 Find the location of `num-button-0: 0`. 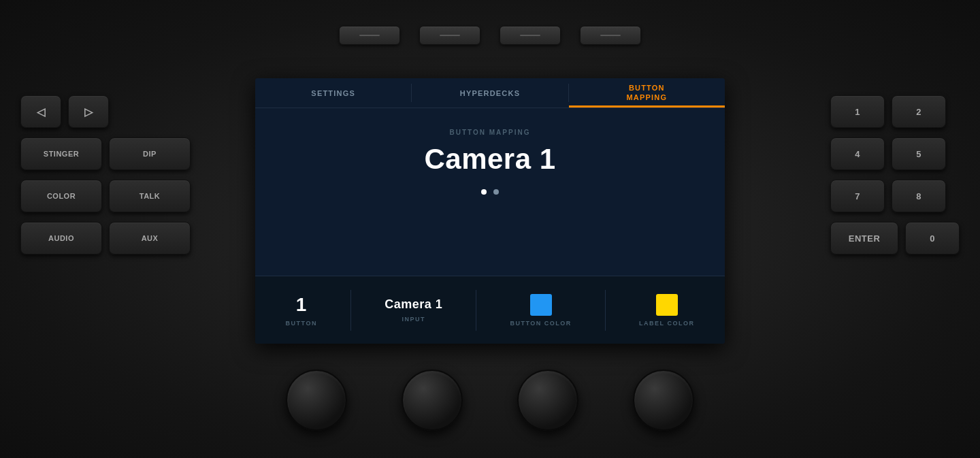

num-button-0: 0 is located at coordinates (932, 238).